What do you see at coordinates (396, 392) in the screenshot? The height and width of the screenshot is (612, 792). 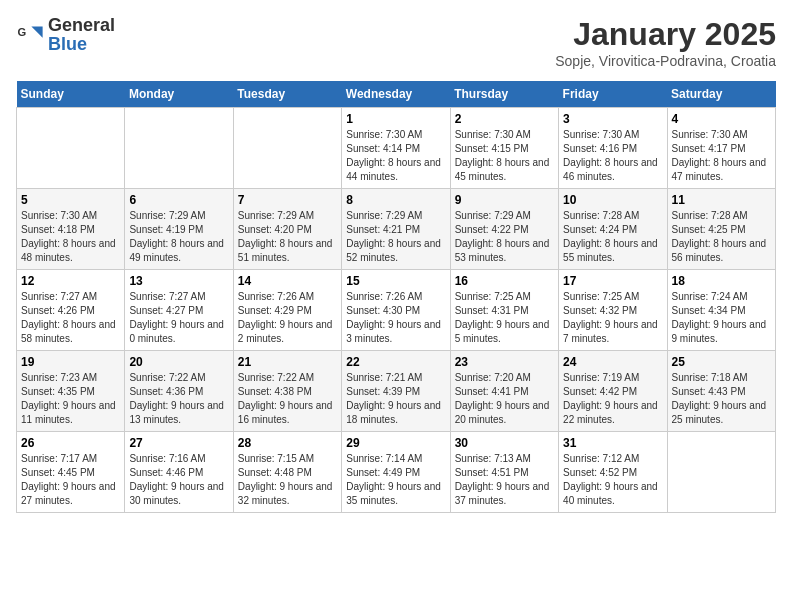 I see `calendar-week-row: 19Sunrise: 7:23 AM Sunset: 4:35 PM Dayli…` at bounding box center [396, 392].